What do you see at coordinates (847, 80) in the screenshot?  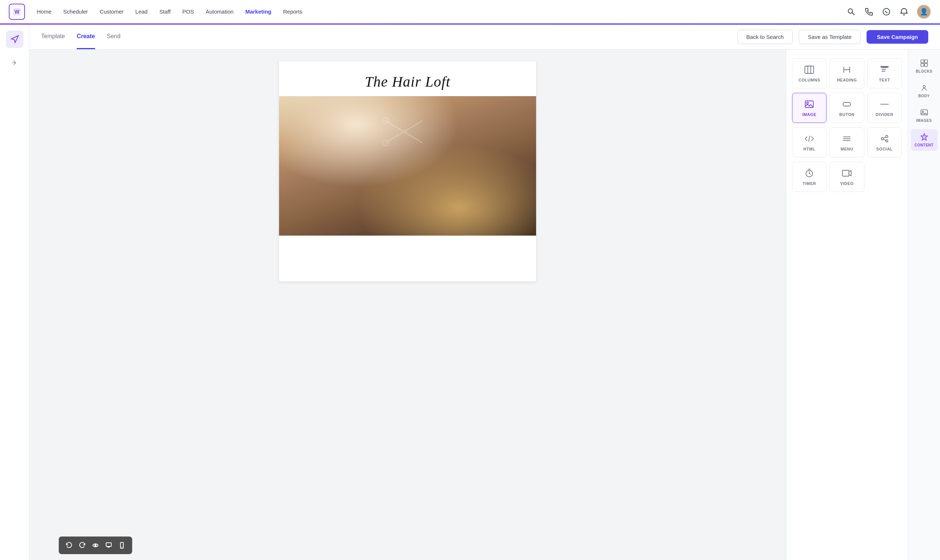 I see `widget-heading-label: HEADING` at bounding box center [847, 80].